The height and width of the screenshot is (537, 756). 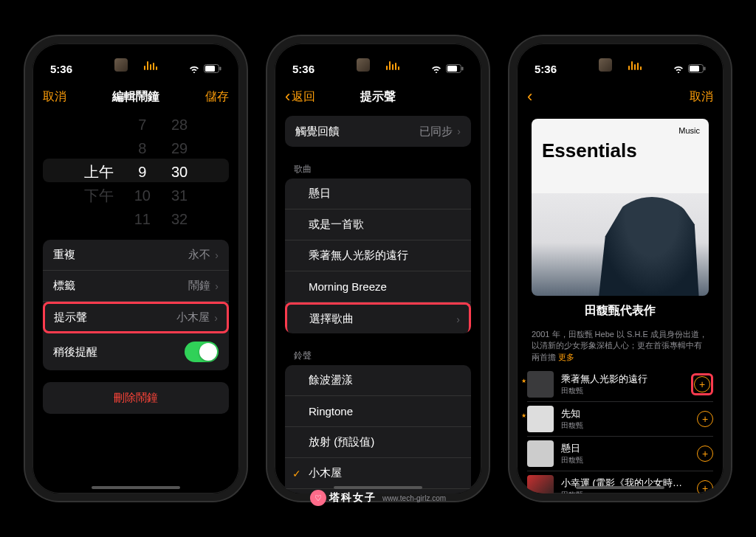 I want to click on picker-ampm-col: 上午 下午, so click(x=99, y=170).